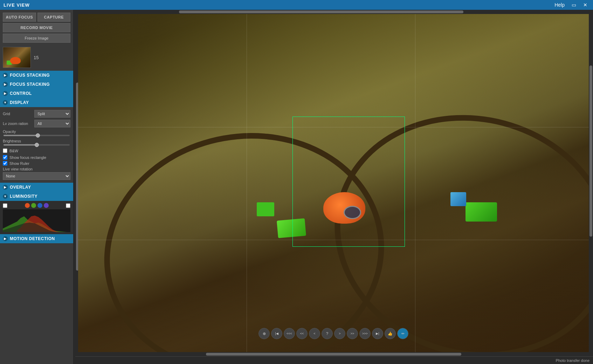  What do you see at coordinates (591, 151) in the screenshot?
I see `right-scrollbar-thumb` at bounding box center [591, 151].